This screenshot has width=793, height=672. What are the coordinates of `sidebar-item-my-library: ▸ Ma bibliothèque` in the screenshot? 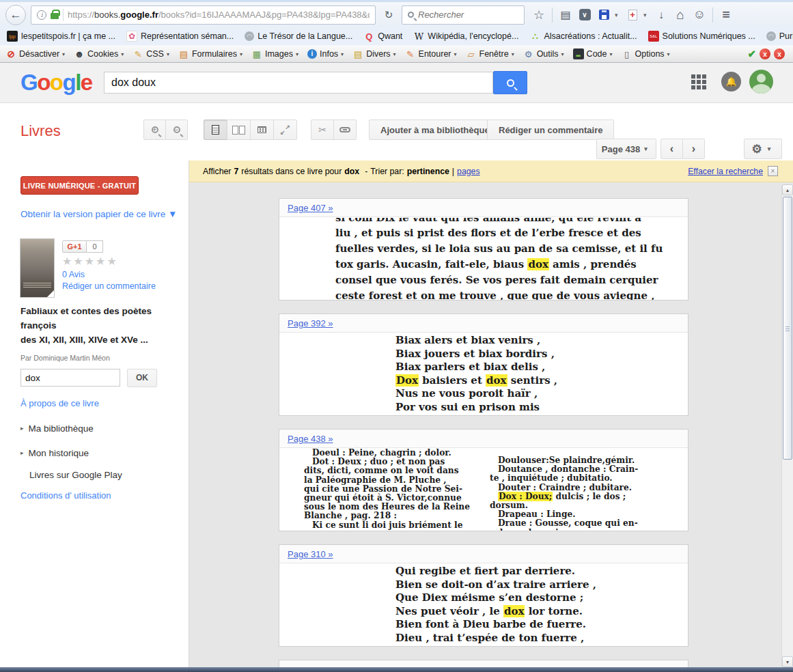 It's located at (105, 429).